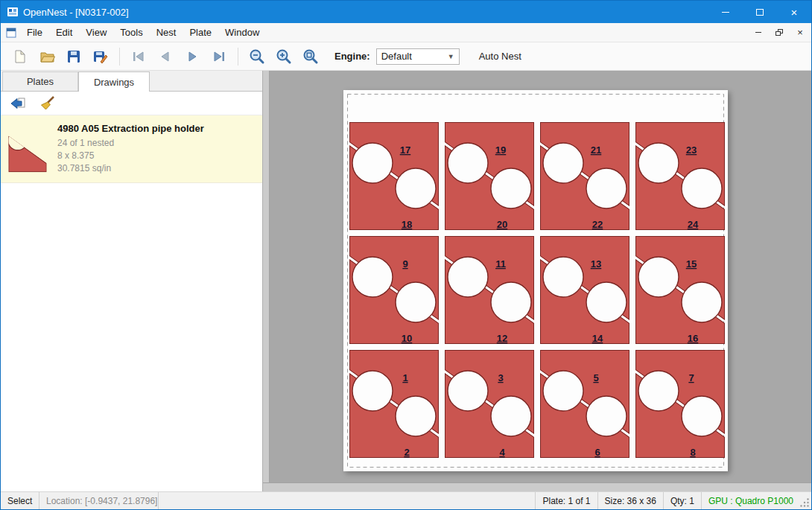  What do you see at coordinates (34, 33) in the screenshot?
I see `menu-item-file: File` at bounding box center [34, 33].